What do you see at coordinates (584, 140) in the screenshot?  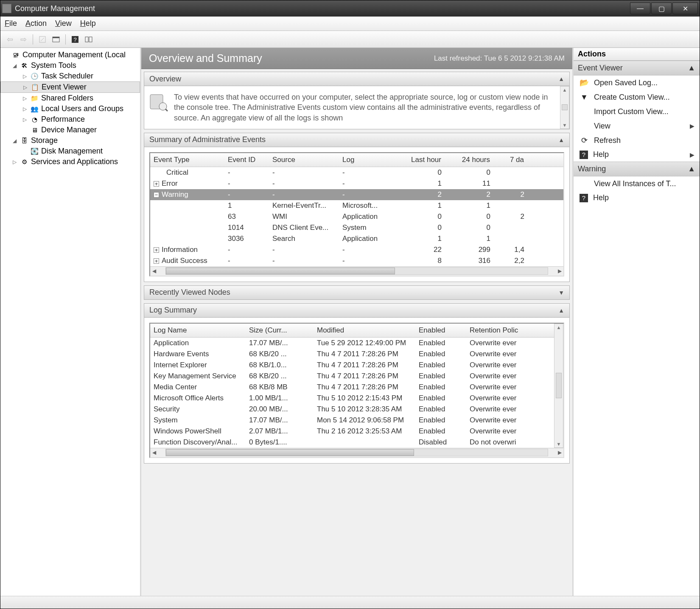 I see `refresh-icon: ⟳` at bounding box center [584, 140].